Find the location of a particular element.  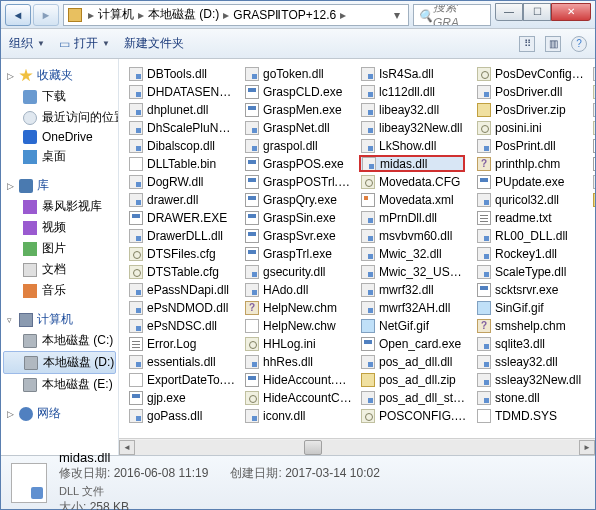

file-item: Trace.dll is located at coordinates (593, 74).